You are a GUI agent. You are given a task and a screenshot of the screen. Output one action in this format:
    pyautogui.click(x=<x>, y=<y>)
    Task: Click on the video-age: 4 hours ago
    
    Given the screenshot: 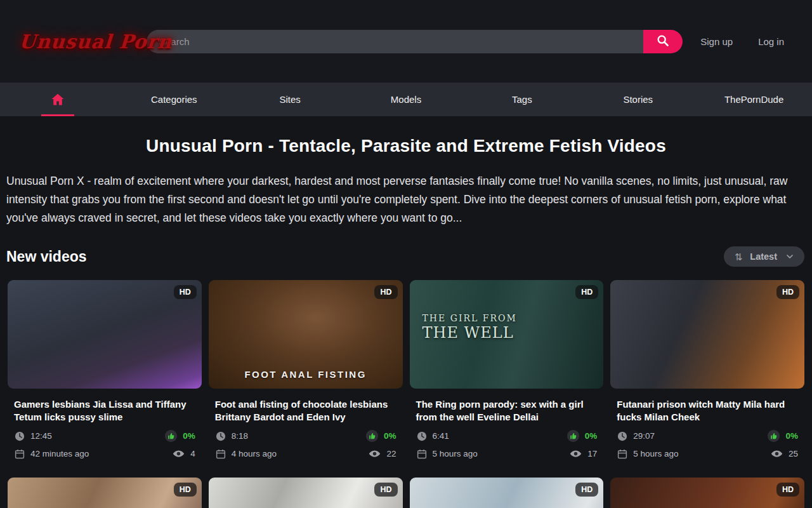 What is the action you would take?
    pyautogui.click(x=254, y=453)
    